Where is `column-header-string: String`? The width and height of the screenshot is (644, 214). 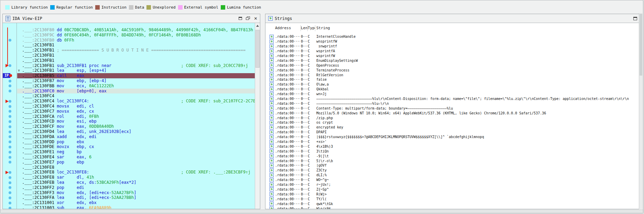 column-header-string: String is located at coordinates (323, 28).